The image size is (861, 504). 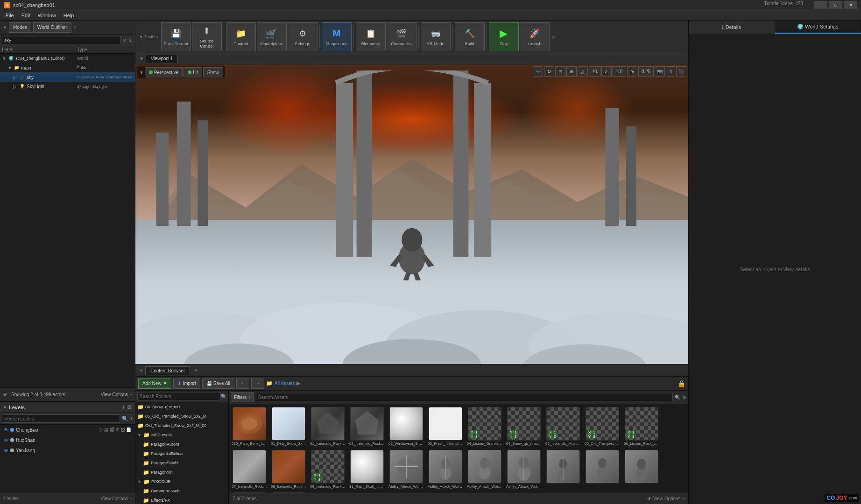 What do you see at coordinates (602, 427) in the screenshot?
I see `asset-item-b1: X=1Y=3 05_Old_Trampled_Snow_2x2_M_inst` at bounding box center [602, 427].